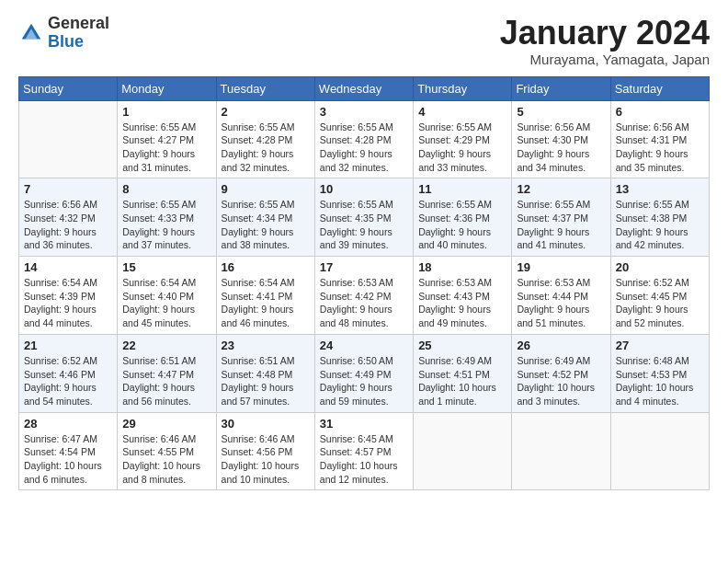  I want to click on calendar-cell: 6Sunrise: 6:56 AMSunset: 4:31 PMDaylight…, so click(660, 140).